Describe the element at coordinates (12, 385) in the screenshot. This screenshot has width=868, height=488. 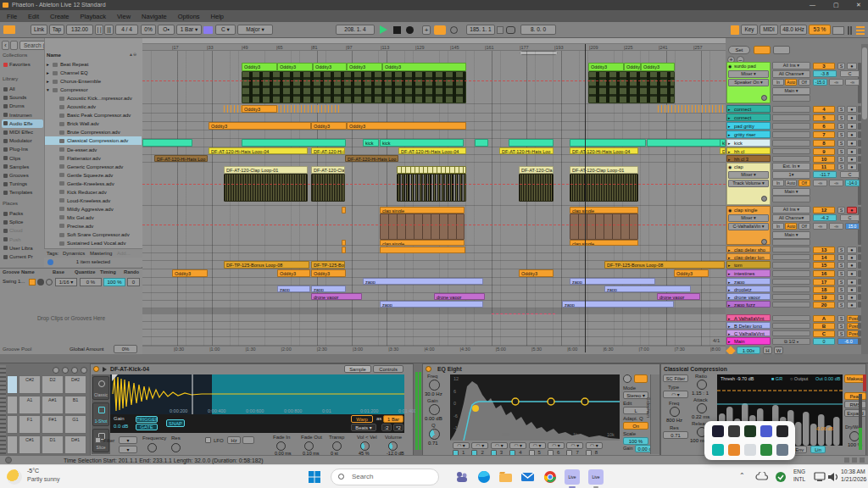
I see `drum-pad-partial` at that location.